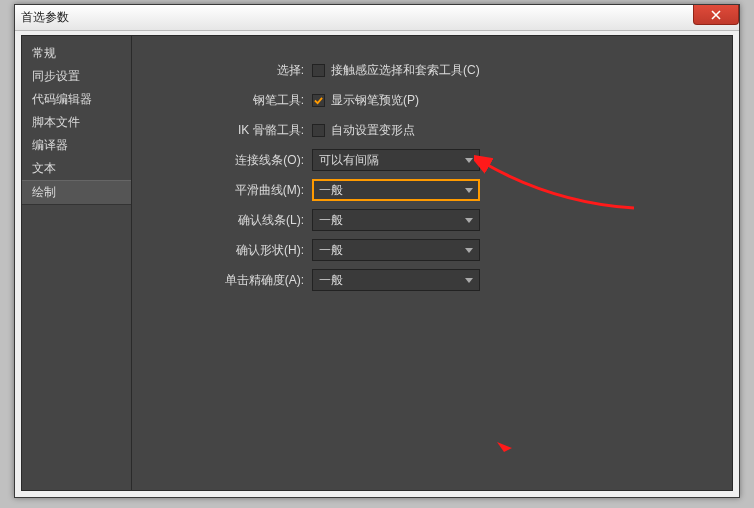  What do you see at coordinates (432, 130) in the screenshot?
I see `row-ik: IK 骨骼工具: 自动设置变形点` at bounding box center [432, 130].